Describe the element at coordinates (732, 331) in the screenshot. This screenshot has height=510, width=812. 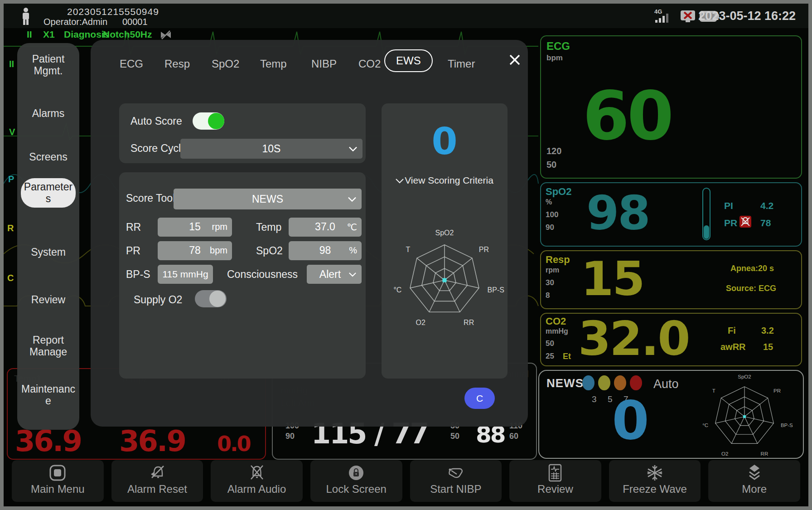
I see `fi-label: Fi` at that location.